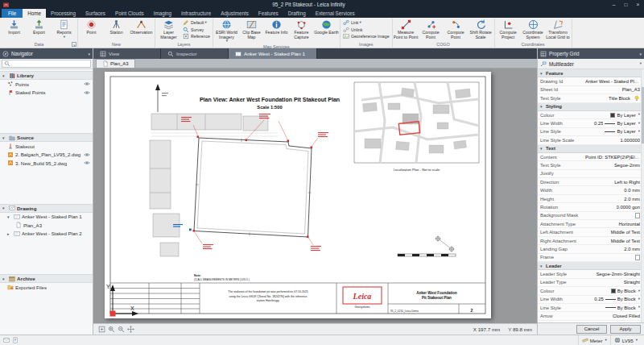 The width and height of the screenshot is (644, 345). What do you see at coordinates (301, 29) in the screenshot?
I see `ribbon-button-feature-capture: Feature Capture` at bounding box center [301, 29].